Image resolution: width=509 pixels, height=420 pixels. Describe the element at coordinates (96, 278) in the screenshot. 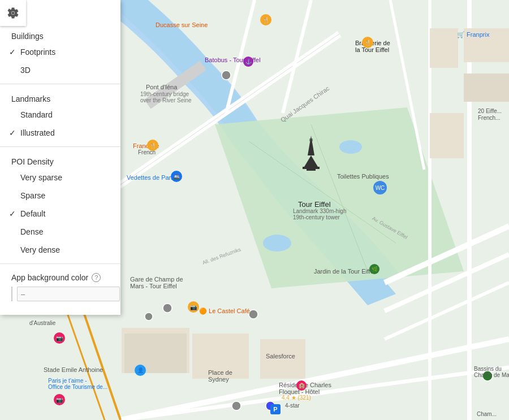

I see `help-icon: ?` at that location.